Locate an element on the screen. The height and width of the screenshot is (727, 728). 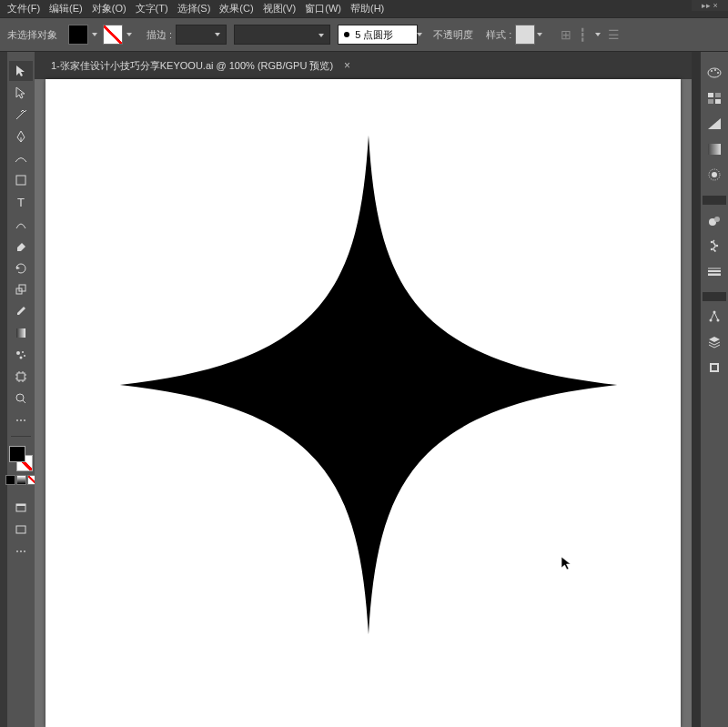
selection-tool is located at coordinates (21, 71).